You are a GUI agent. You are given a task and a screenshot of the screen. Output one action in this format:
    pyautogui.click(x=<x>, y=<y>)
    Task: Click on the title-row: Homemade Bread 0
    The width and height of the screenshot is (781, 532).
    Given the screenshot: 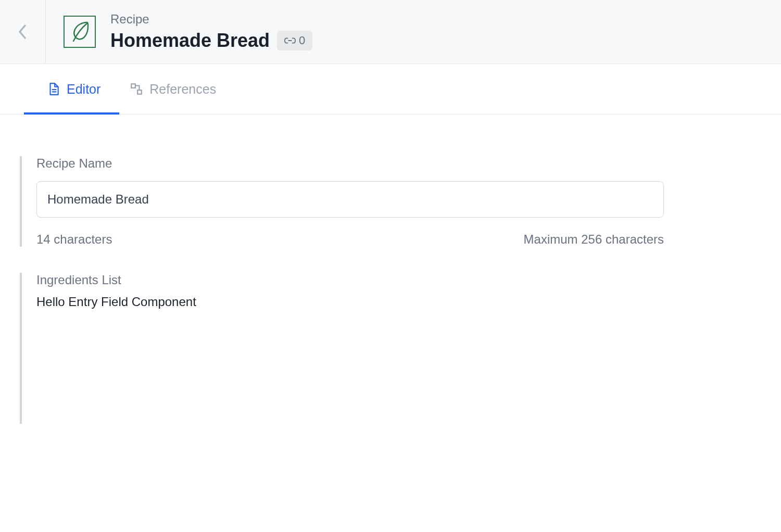 What is the action you would take?
    pyautogui.click(x=211, y=41)
    